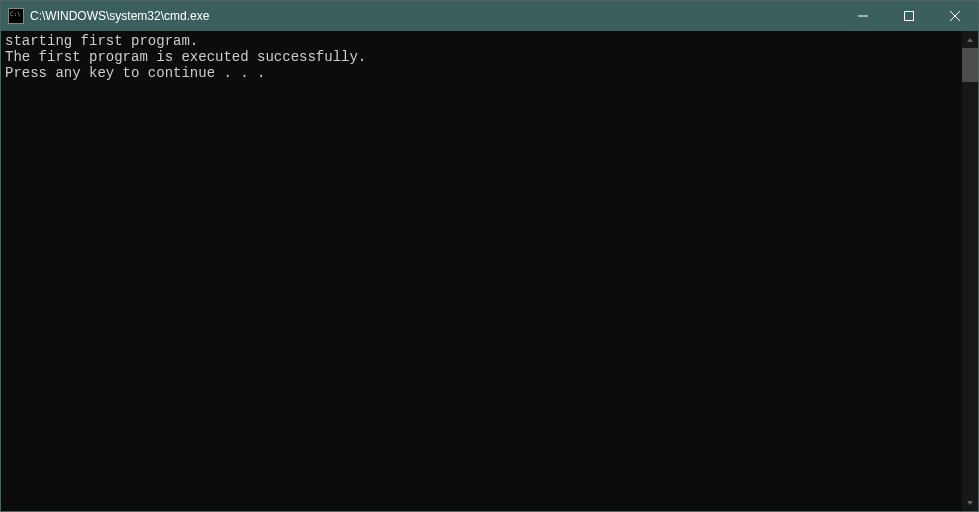 This screenshot has height=512, width=979. What do you see at coordinates (970, 65) in the screenshot?
I see `scroll-thumb` at bounding box center [970, 65].